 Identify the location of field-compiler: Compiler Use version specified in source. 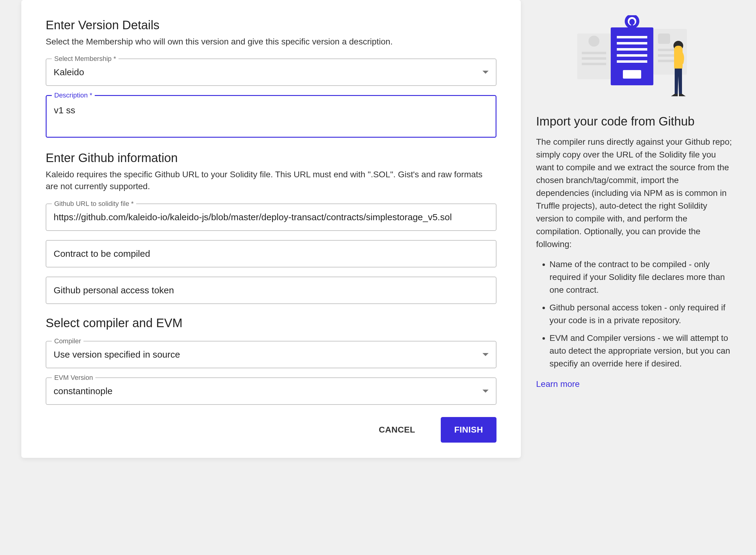
(271, 355).